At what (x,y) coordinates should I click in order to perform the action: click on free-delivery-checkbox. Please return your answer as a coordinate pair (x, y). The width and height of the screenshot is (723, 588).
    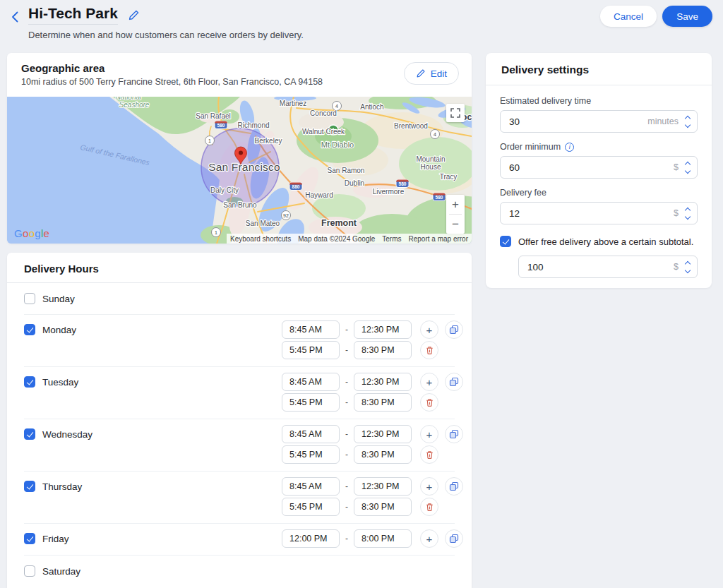
    Looking at the image, I should click on (506, 241).